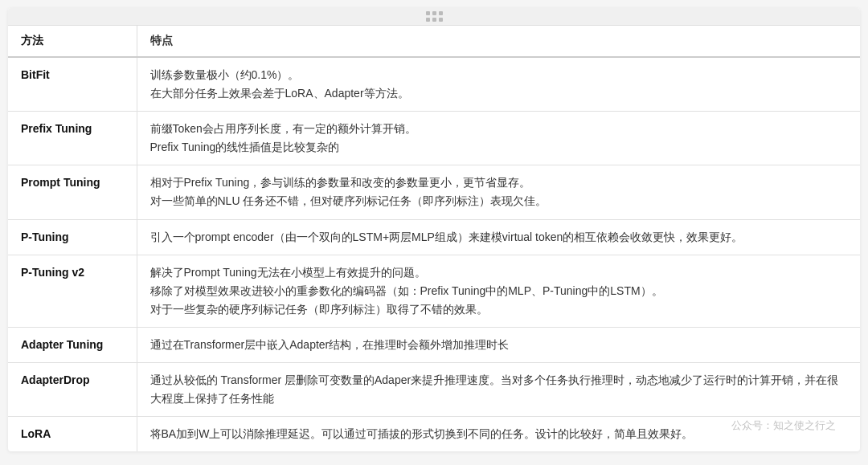 The image size is (868, 465). I want to click on cell-method: P-Tuning, so click(72, 237).